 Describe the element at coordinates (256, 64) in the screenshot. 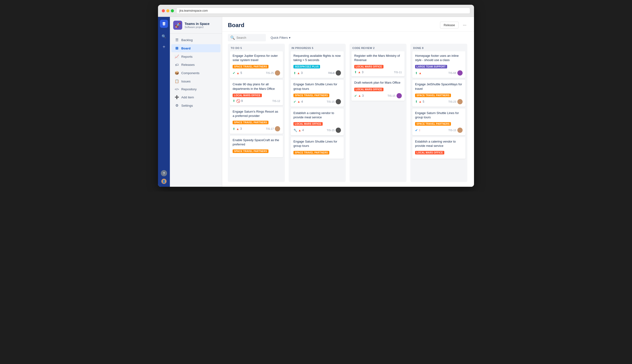

I see `card-tis25: Engage Jupiter Express for outer solar s…` at that location.